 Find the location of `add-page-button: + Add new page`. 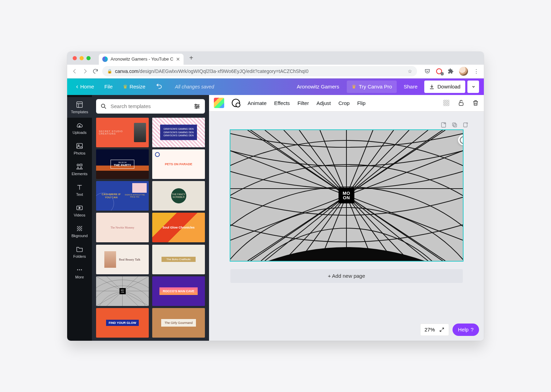

add-page-button: + Add new page is located at coordinates (346, 276).